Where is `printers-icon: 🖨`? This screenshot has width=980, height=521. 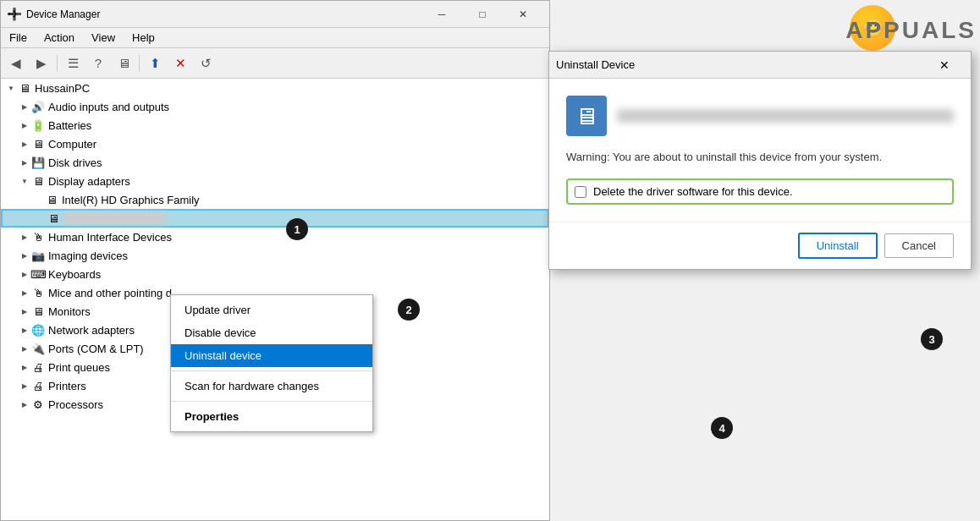 printers-icon: 🖨 is located at coordinates (38, 386).